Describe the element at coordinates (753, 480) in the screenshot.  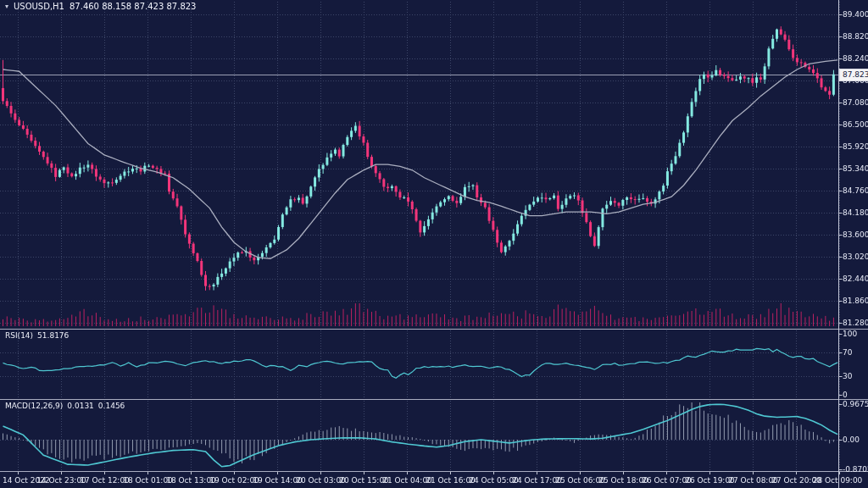
I see `time-axis-label: 27 Oct 08:00` at that location.